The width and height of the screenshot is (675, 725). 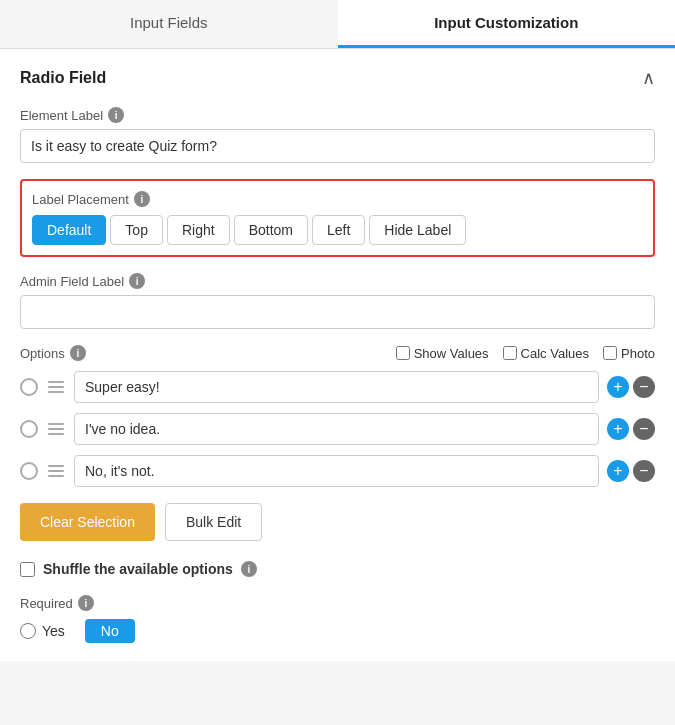 What do you see at coordinates (110, 631) in the screenshot?
I see `required-no-button: No` at bounding box center [110, 631].